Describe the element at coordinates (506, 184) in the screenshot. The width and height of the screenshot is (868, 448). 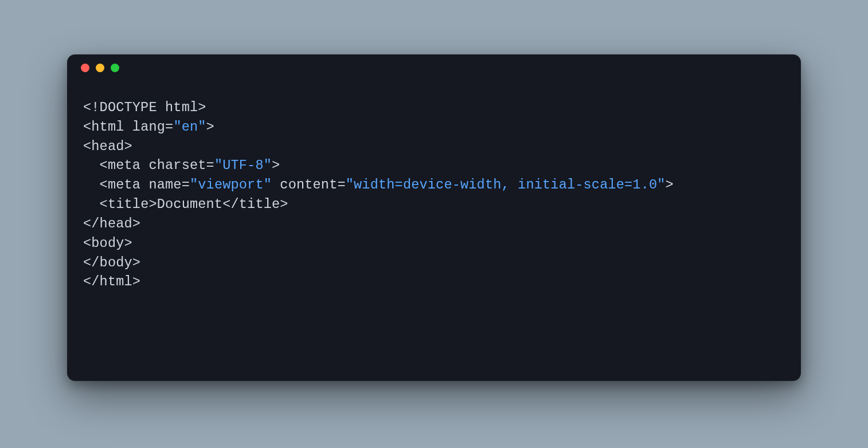
I see `code-token: "width=device-width, initial-scale=1.0"` at that location.